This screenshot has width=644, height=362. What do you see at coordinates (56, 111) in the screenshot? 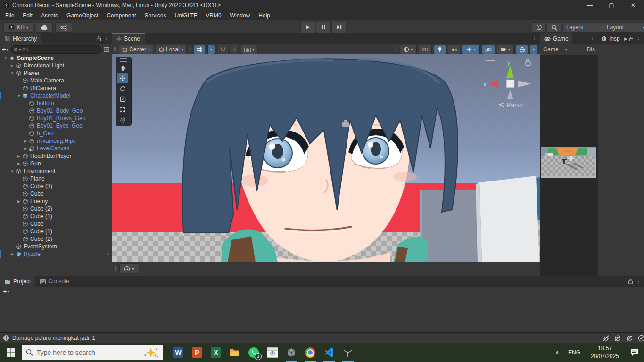
I see `hierarchy-item: Boy01_Body_Geo` at bounding box center [56, 111].